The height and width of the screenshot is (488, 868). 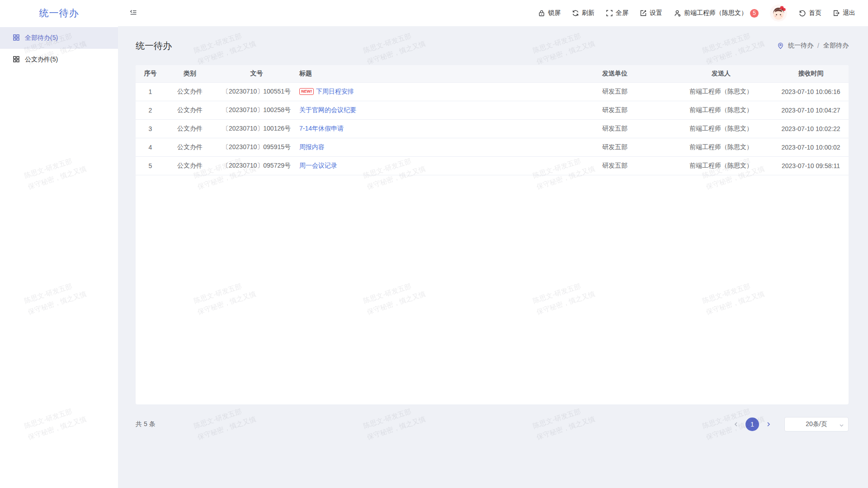 What do you see at coordinates (150, 165) in the screenshot?
I see `cell-index: 5` at bounding box center [150, 165].